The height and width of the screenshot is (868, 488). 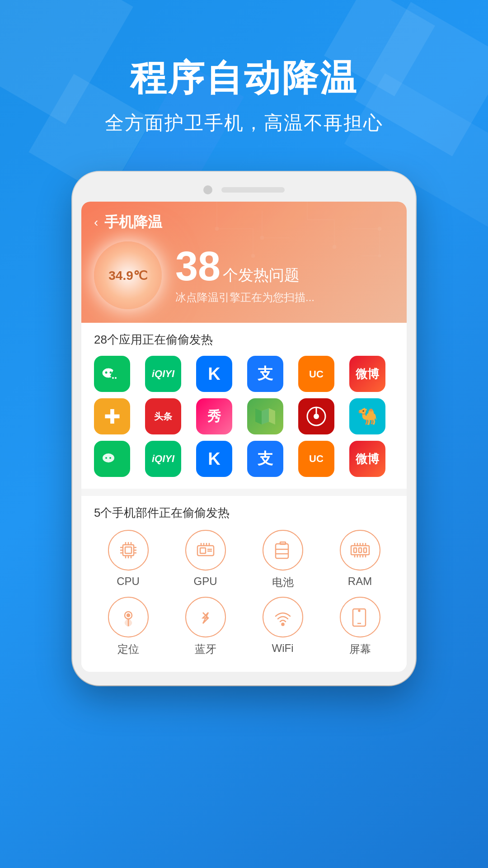 What do you see at coordinates (283, 648) in the screenshot?
I see `wifi-label: WiFi` at bounding box center [283, 648].